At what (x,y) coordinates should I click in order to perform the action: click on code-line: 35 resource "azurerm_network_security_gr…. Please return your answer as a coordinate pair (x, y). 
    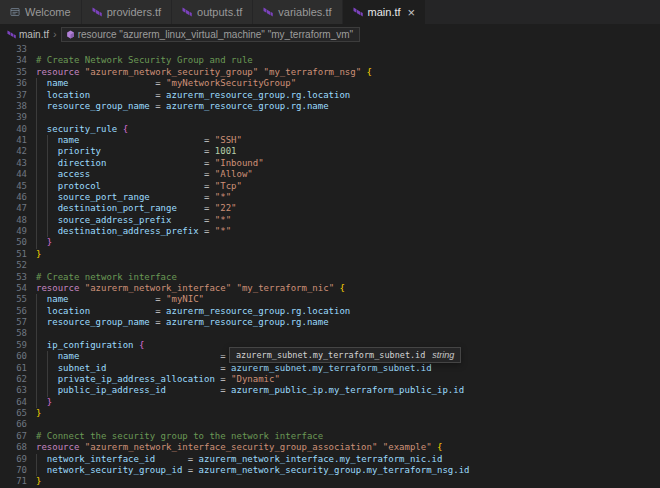
    Looking at the image, I should click on (330, 72).